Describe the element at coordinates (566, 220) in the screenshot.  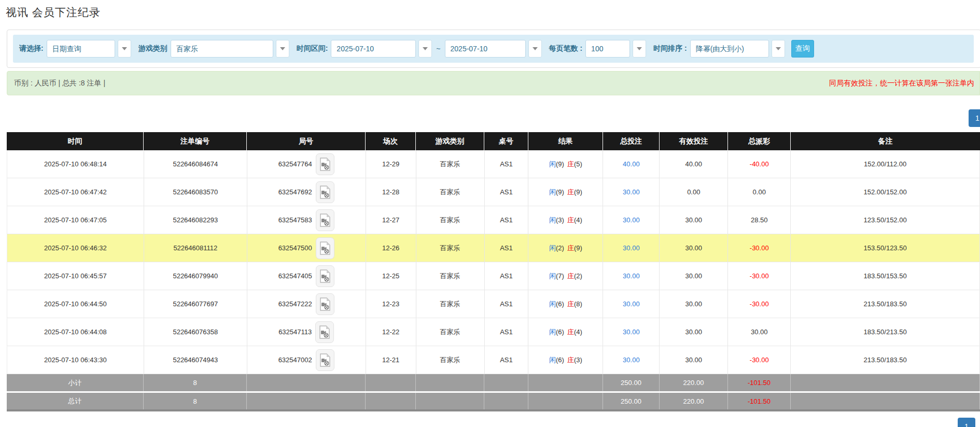
I see `cell-result: 闲(3) 庄(4)` at that location.